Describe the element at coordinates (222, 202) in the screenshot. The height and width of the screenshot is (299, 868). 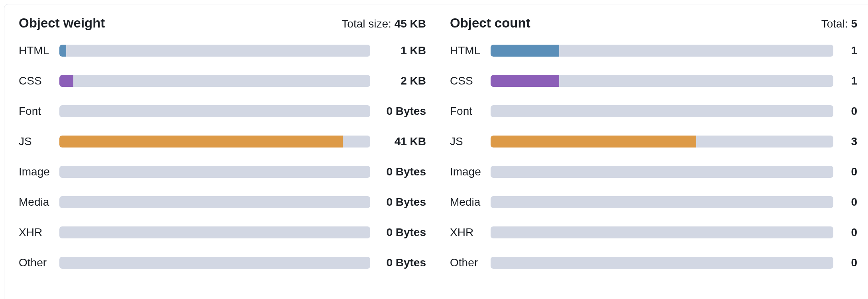
I see `chart-row-media: Media 0 Bytes` at that location.